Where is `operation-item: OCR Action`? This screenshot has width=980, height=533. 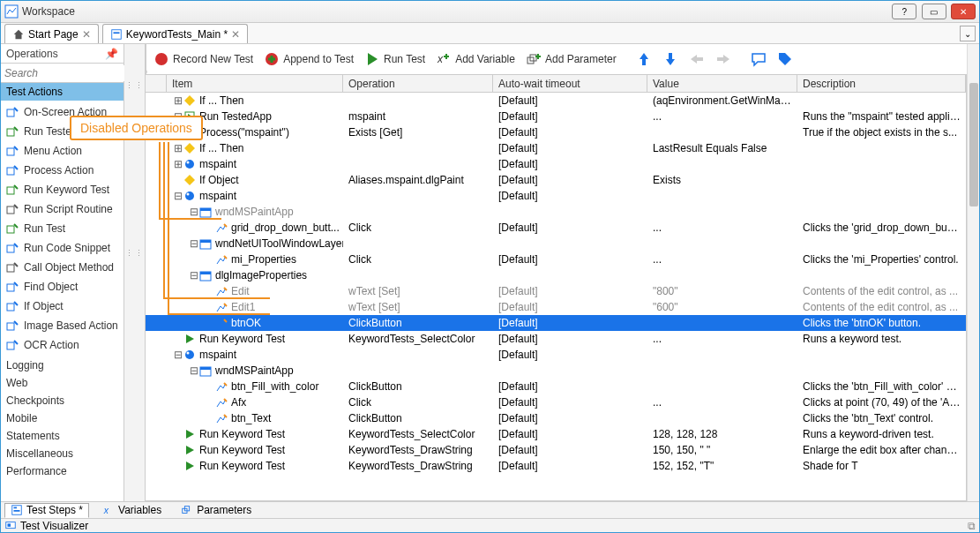 operation-item: OCR Action is located at coordinates (62, 345).